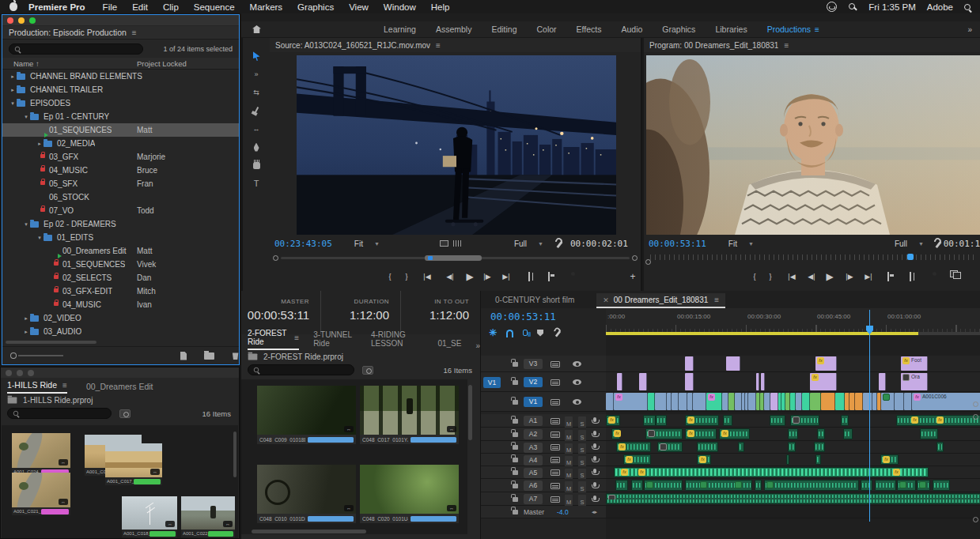  I want to click on track-header-a2: A2MS, so click(543, 435).